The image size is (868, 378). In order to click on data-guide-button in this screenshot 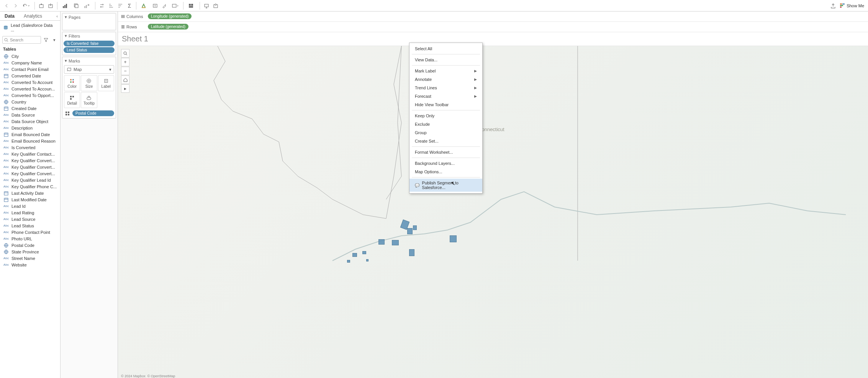, I will do `click(833, 6)`.